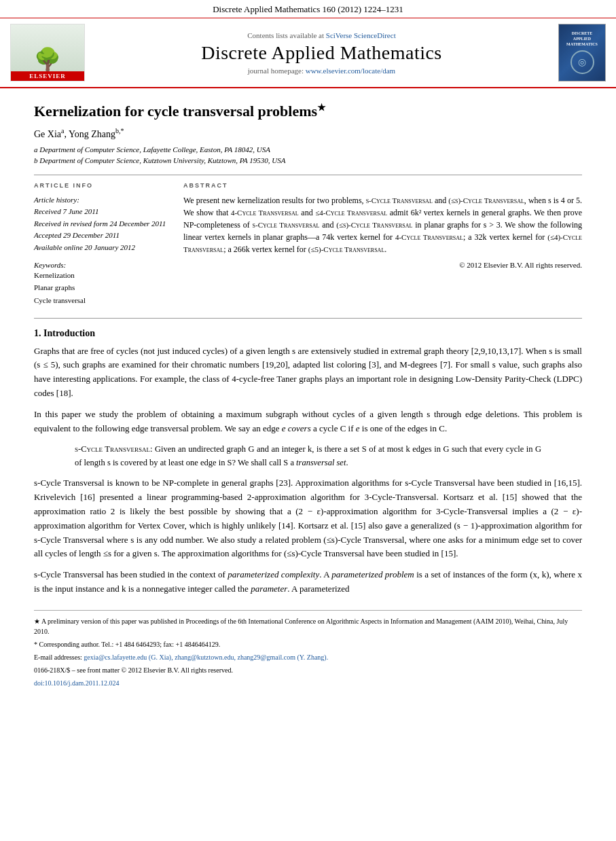 The height and width of the screenshot is (841, 616). I want to click on cover-title-text: DISCRETEAPPLIEDMATHEMATICS, so click(582, 39).